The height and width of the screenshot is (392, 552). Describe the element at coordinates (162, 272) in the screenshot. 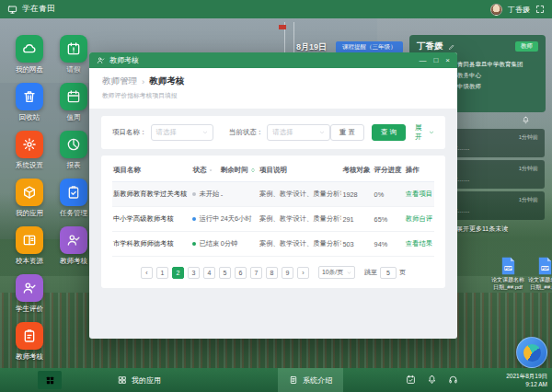

I see `page-button-1: 1` at that location.